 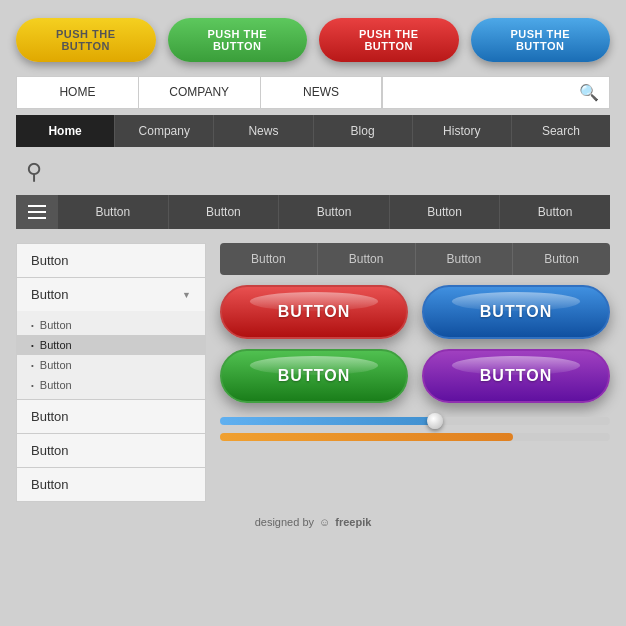 What do you see at coordinates (389, 40) in the screenshot?
I see `red-push-button: PUSH THE BUTTON` at bounding box center [389, 40].